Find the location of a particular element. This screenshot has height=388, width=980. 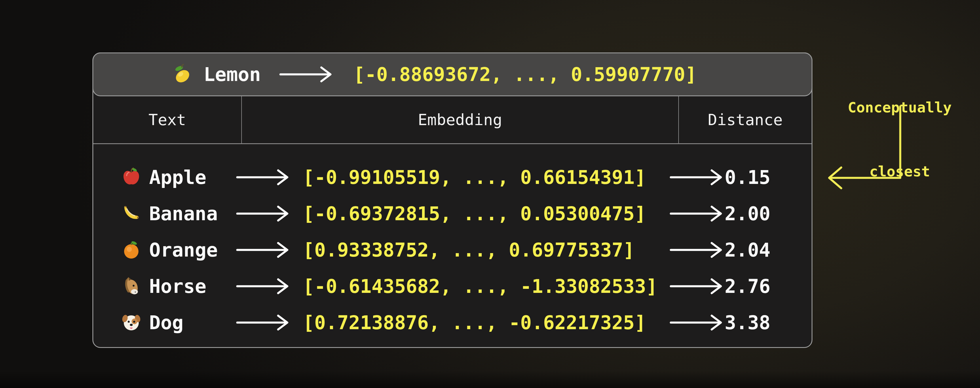

orange-icon is located at coordinates (131, 250).